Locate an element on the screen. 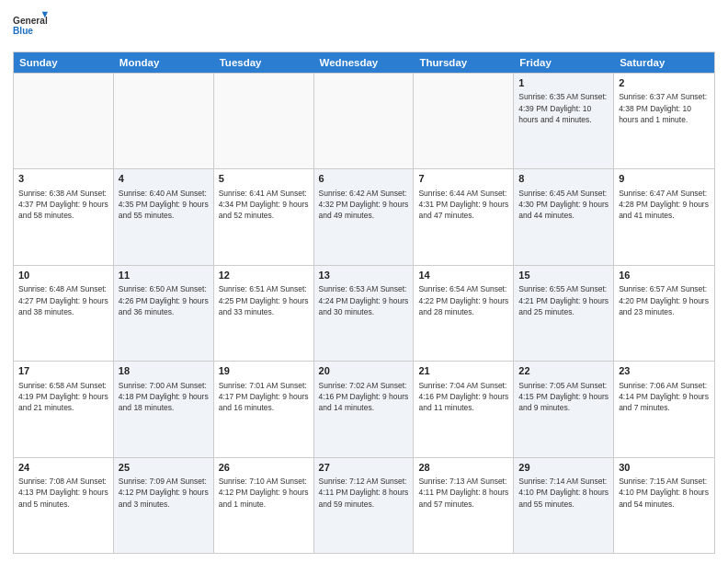  header: General Blue is located at coordinates (364, 27).